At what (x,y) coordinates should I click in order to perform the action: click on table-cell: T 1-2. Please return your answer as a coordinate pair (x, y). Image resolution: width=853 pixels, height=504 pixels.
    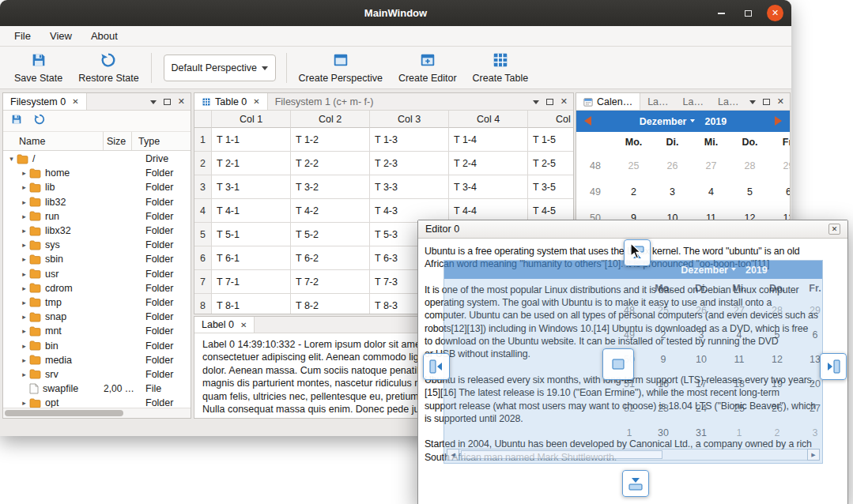
    Looking at the image, I should click on (330, 140).